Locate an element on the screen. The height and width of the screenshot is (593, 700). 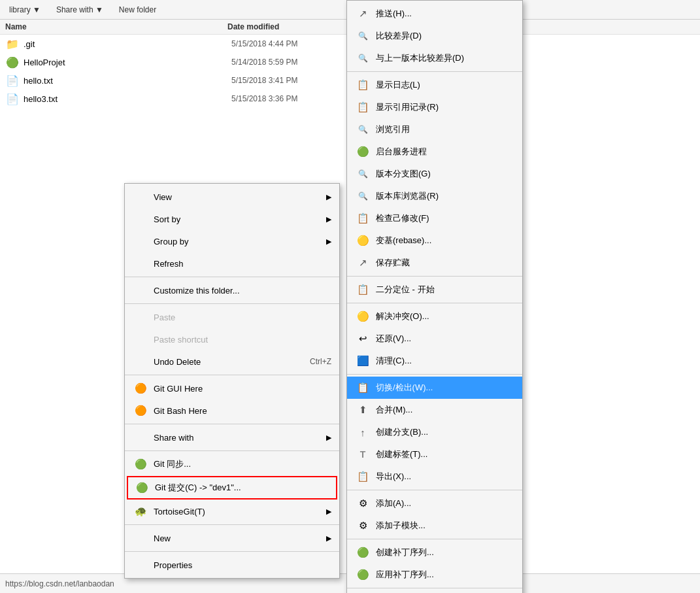
menu-item-label: Git Bash Here is located at coordinates (242, 411).